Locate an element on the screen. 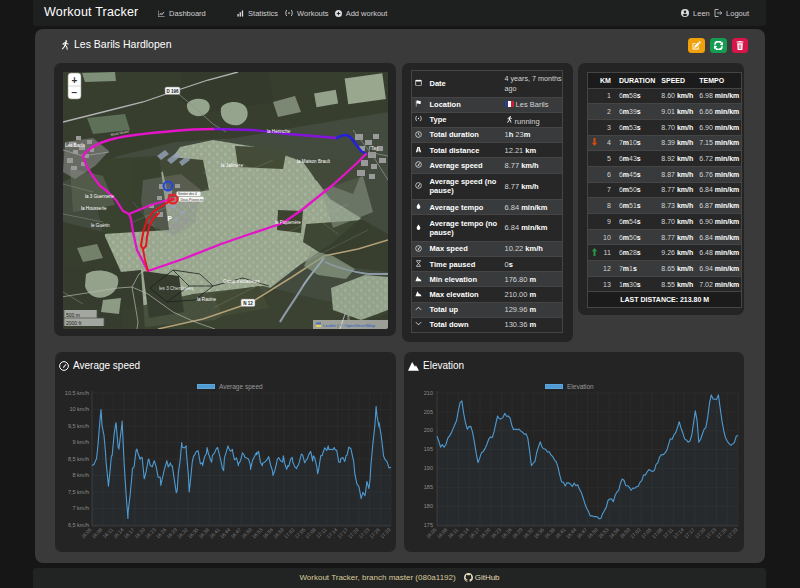  svg-text: 195 is located at coordinates (428, 449).